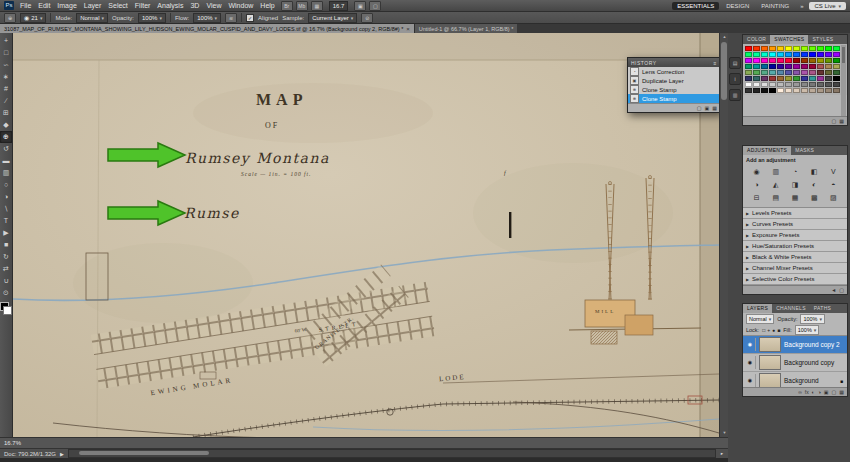 The image size is (850, 462). What do you see at coordinates (750, 344) in the screenshot?
I see `eye-icon: ◉` at bounding box center [750, 344].